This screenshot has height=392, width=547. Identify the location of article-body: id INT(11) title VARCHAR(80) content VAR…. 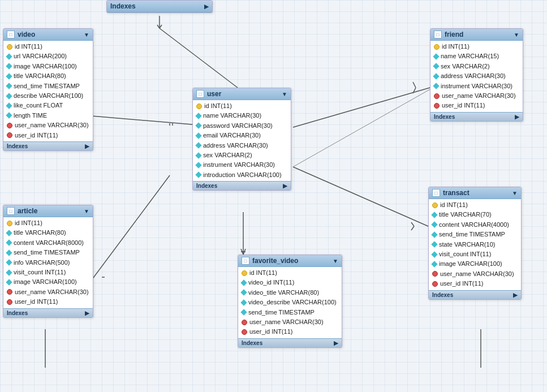
(48, 262).